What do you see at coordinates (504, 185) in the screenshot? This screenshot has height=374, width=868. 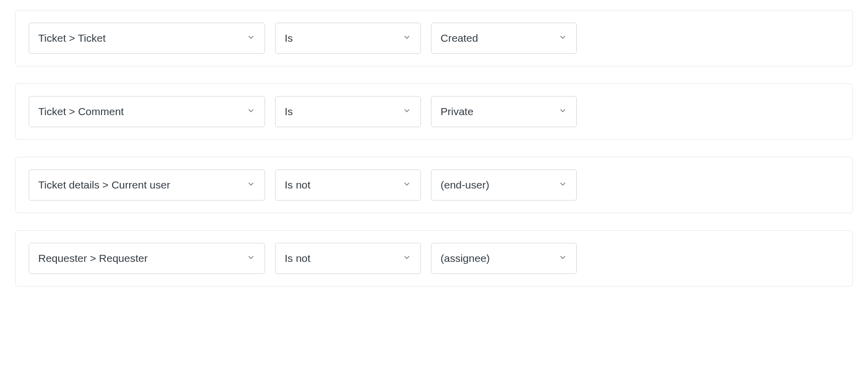 I see `value-select: (end-user)` at bounding box center [504, 185].